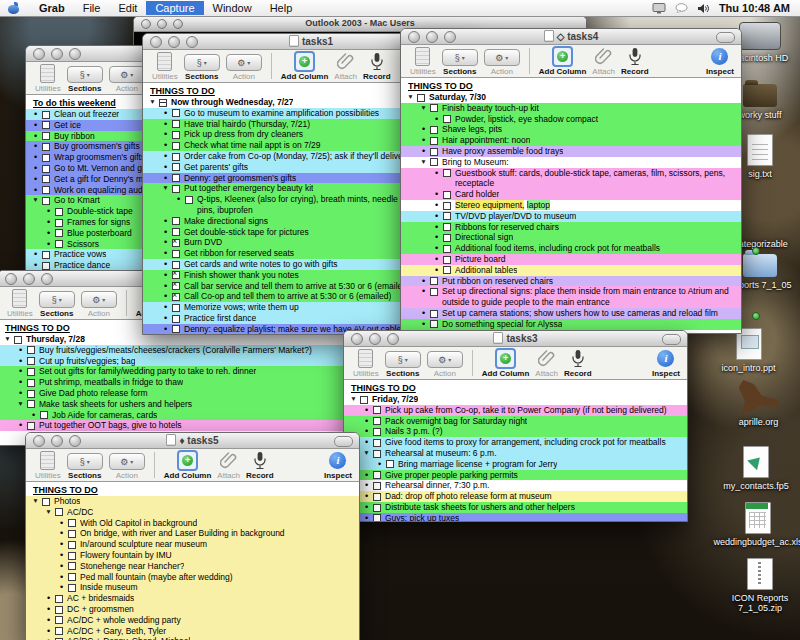 This screenshot has width=800, height=640. I want to click on menu-item-window: Window, so click(232, 8).